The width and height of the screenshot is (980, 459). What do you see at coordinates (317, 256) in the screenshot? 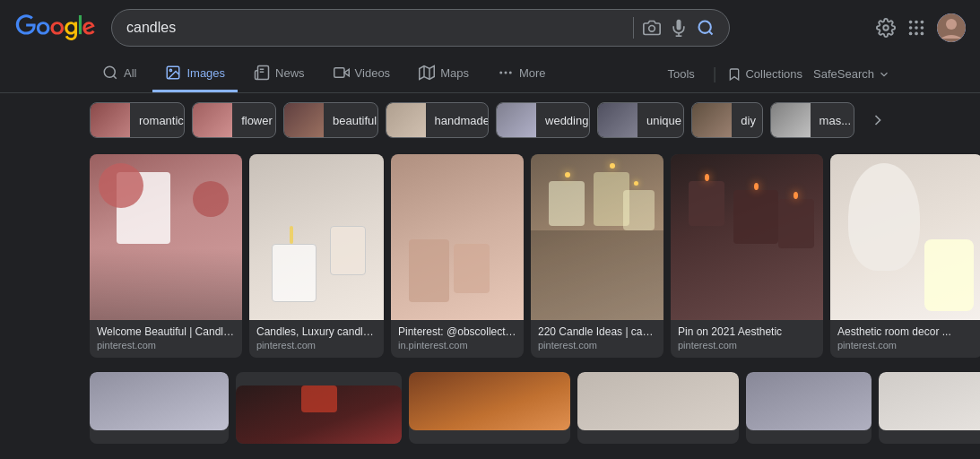
I see `image-card-2: Candles, Luxury candle... pinterest.com` at bounding box center [317, 256].